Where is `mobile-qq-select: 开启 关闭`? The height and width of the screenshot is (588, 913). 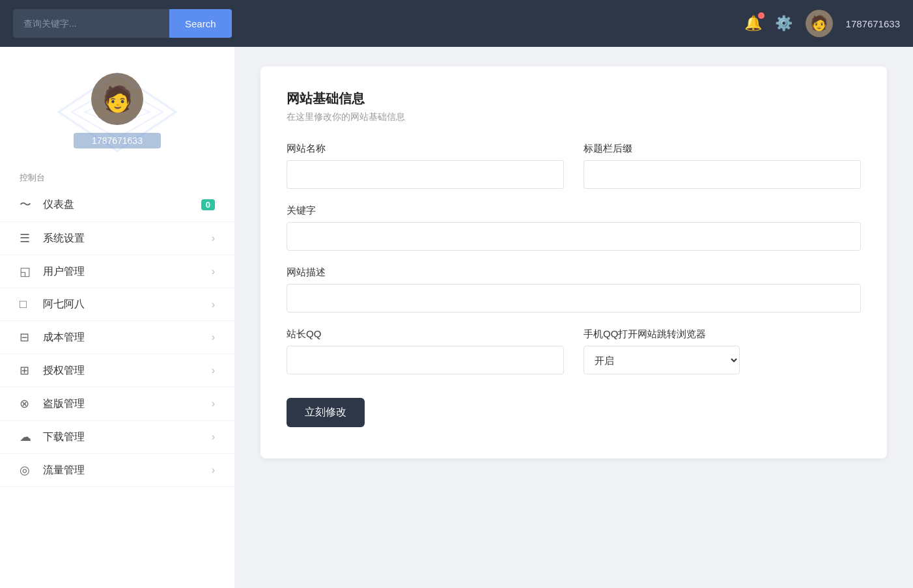 mobile-qq-select: 开启 关闭 is located at coordinates (662, 360).